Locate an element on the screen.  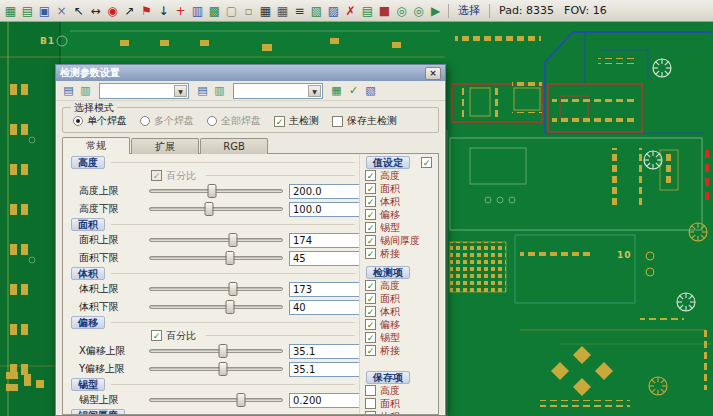
copy-icon: ▥ is located at coordinates (86, 90).